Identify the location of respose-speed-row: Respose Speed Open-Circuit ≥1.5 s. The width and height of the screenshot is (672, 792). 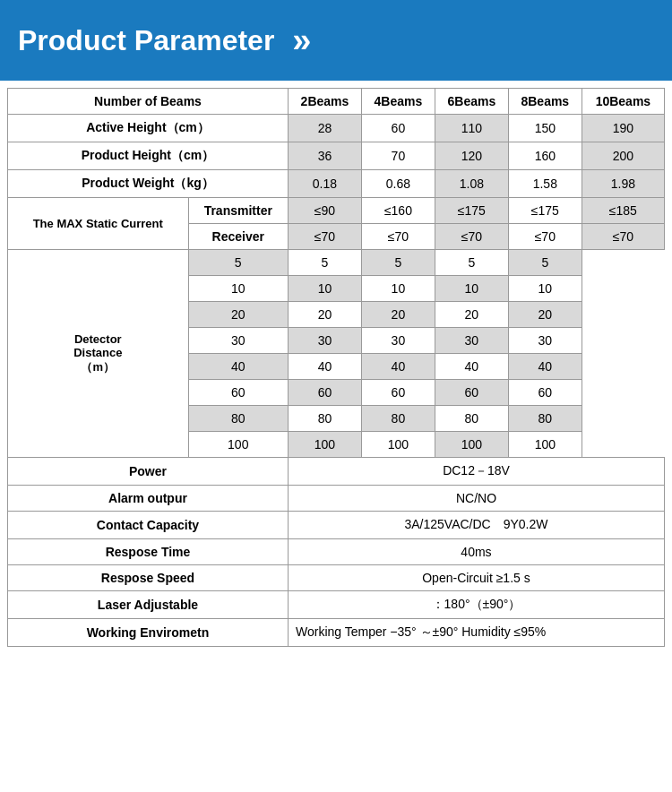
(337, 579).